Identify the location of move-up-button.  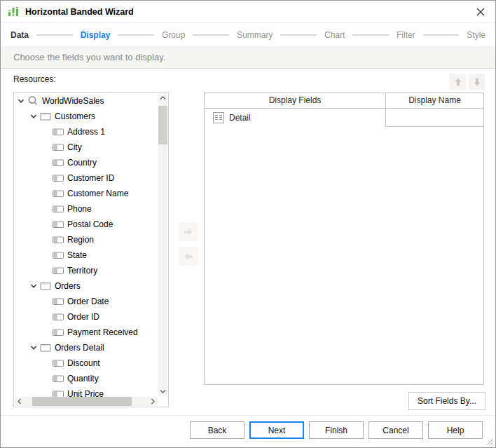
(458, 81).